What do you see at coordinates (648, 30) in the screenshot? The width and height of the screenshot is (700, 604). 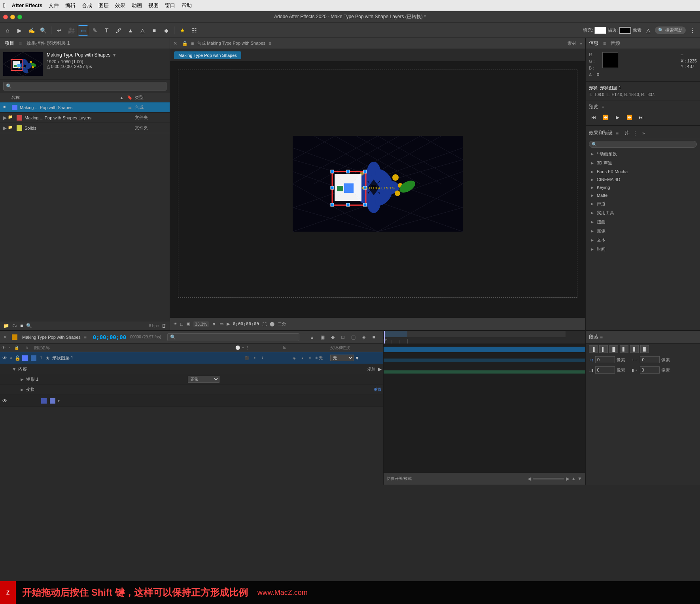 I see `snap-tool: △` at bounding box center [648, 30].